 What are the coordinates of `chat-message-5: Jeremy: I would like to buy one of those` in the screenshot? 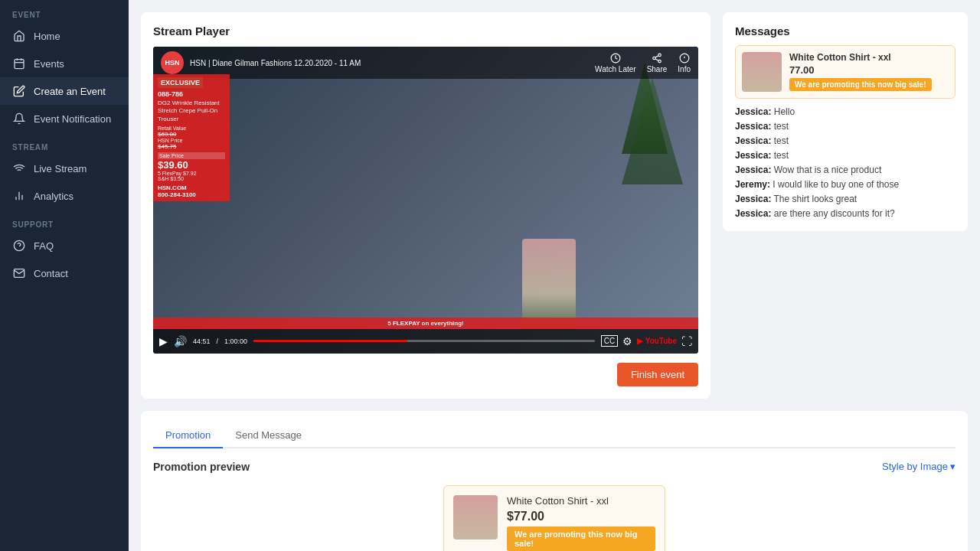 It's located at (845, 184).